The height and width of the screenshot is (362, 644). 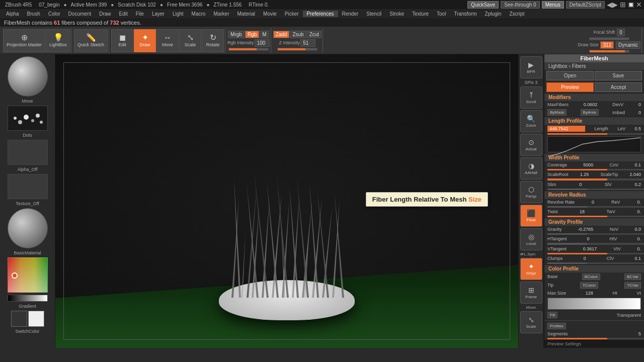 What do you see at coordinates (596, 179) in the screenshot?
I see `scale-slider` at bounding box center [596, 179].